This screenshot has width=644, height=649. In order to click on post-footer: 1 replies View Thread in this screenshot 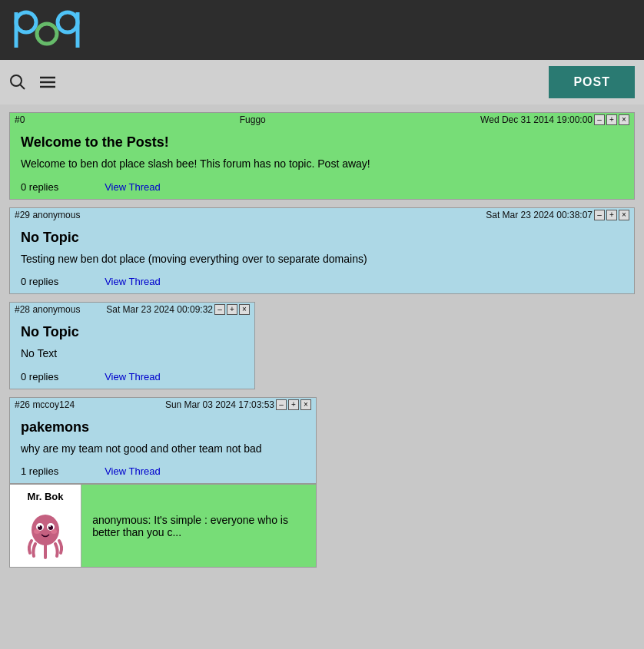, I will do `click(163, 473)`.